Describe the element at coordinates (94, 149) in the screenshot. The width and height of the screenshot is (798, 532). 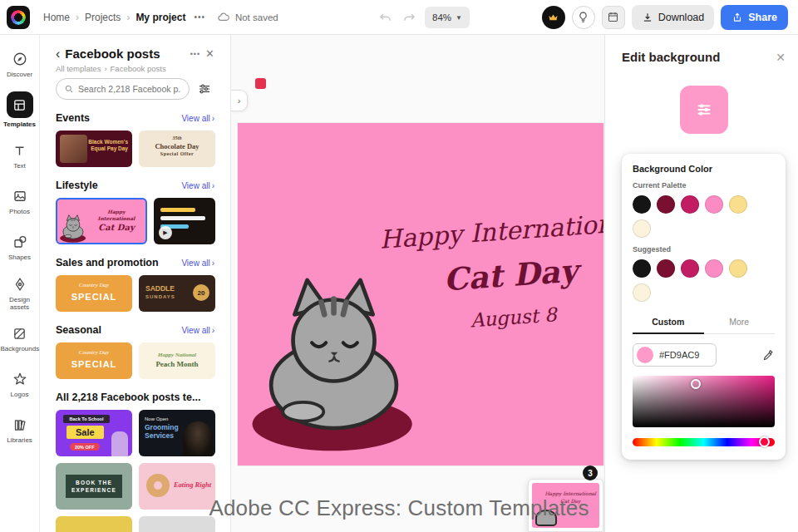
I see `template-thumb-events-1: Black Women'sEqual Pay Day` at that location.